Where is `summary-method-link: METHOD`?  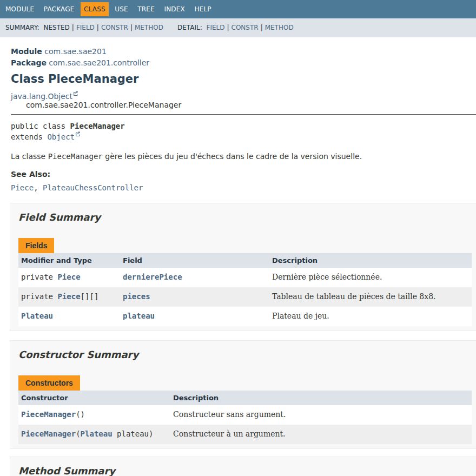
summary-method-link: METHOD is located at coordinates (149, 28).